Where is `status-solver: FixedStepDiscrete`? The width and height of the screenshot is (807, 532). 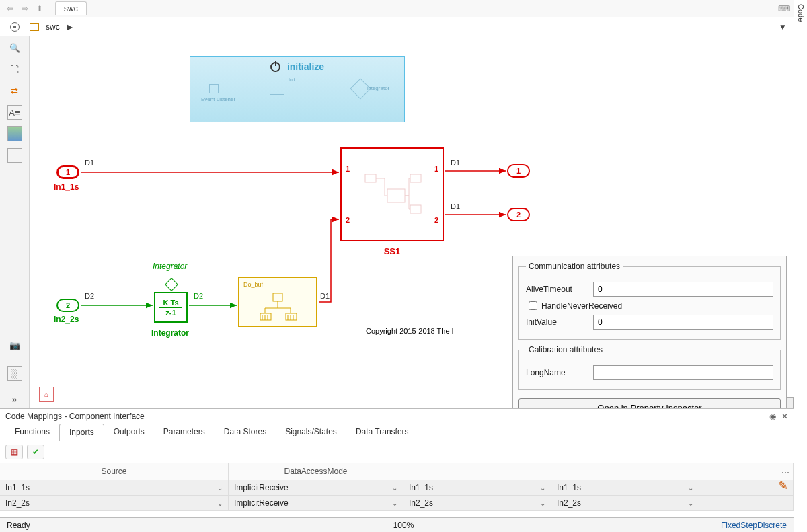 status-solver: FixedStepDiscrete is located at coordinates (754, 525).